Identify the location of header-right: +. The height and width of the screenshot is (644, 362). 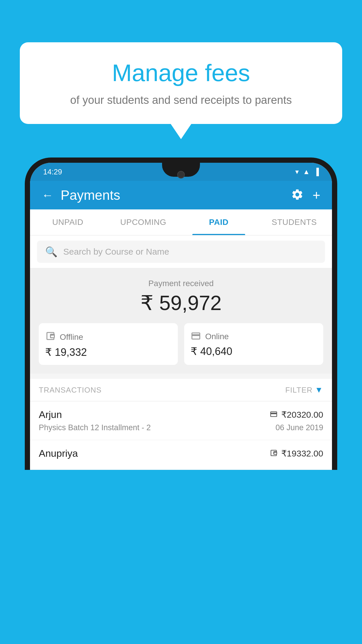
(305, 195).